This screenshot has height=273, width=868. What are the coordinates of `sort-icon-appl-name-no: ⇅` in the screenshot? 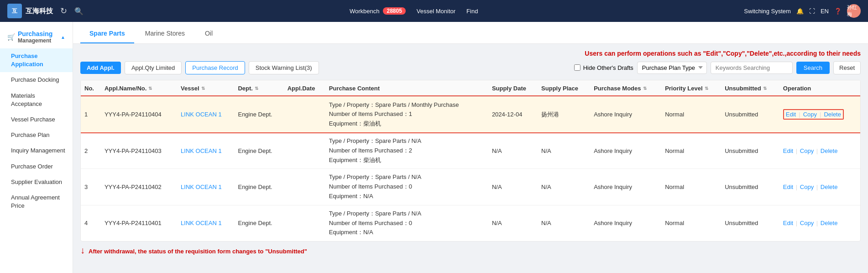 It's located at (150, 89).